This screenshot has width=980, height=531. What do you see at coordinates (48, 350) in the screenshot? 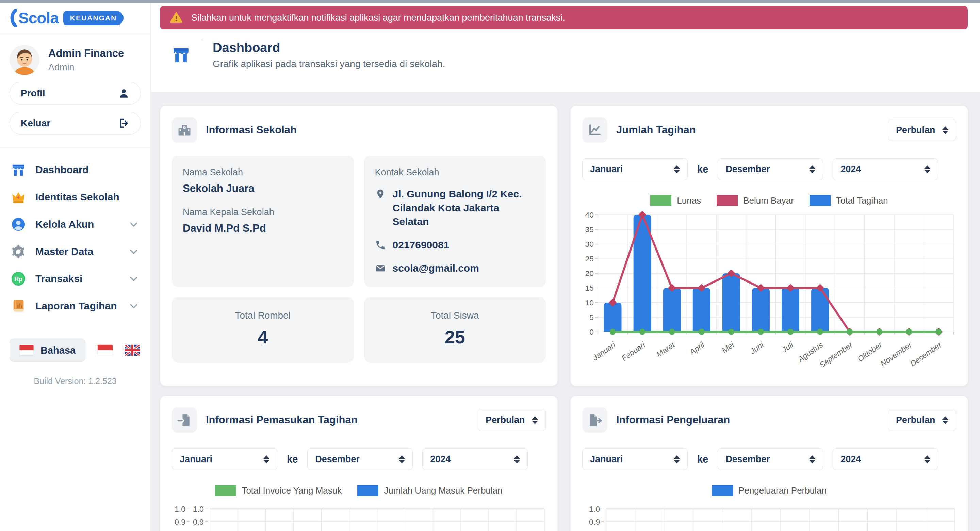
I see `language-selector: Bahasa` at bounding box center [48, 350].